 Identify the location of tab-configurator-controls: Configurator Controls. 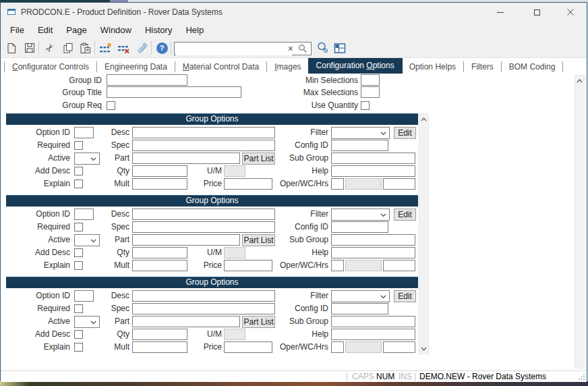
(51, 67).